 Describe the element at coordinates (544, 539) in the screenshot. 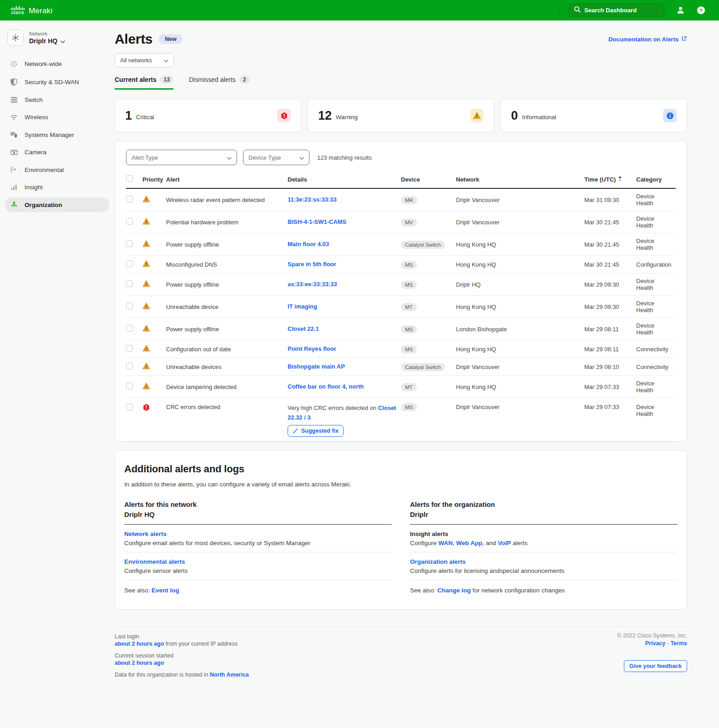

I see `alert-config-item: Insight alertsConfigure WAN, Web App, an…` at that location.